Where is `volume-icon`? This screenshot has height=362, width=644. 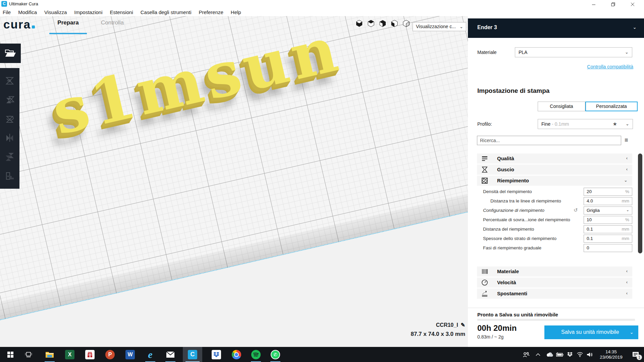 volume-icon is located at coordinates (590, 355).